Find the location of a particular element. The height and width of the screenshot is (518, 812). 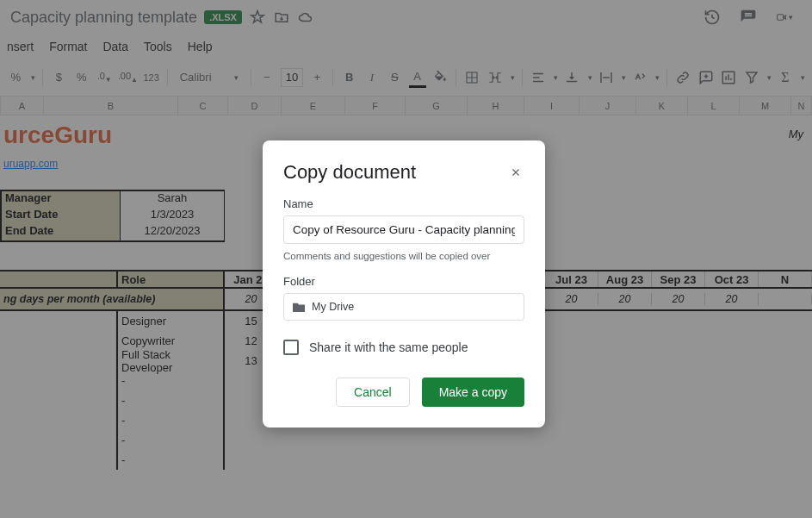

folder-label: Folder is located at coordinates (404, 281).